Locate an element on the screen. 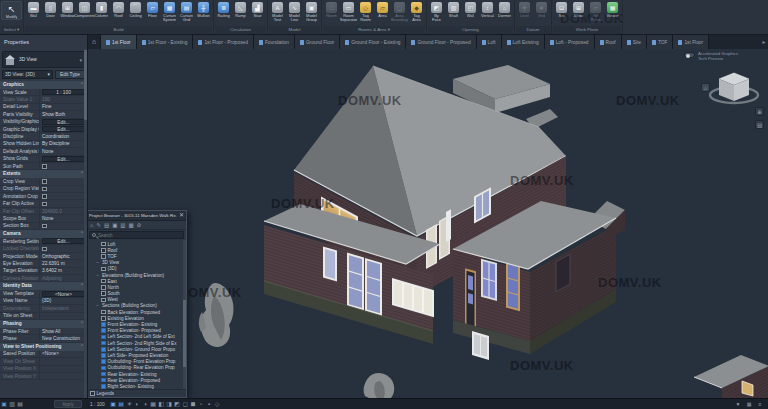 Image resolution: width=768 pixels, height=409 pixels. property-value: Fine is located at coordinates (64, 106).